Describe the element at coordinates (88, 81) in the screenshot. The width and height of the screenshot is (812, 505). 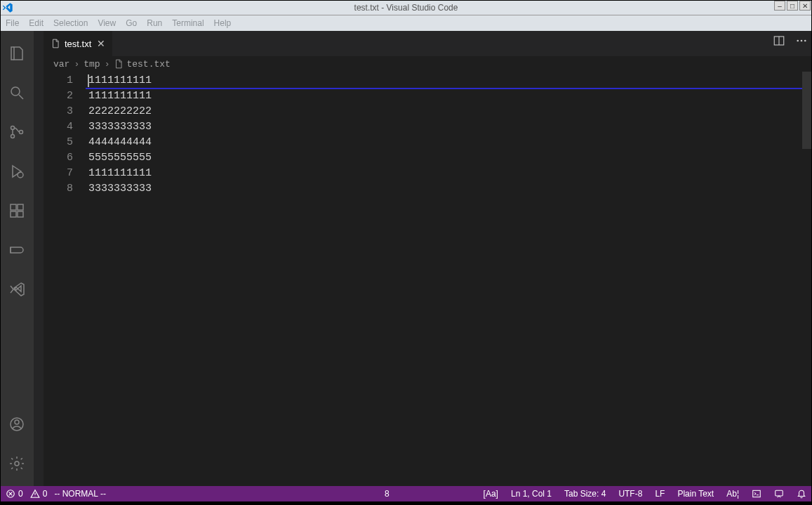
I see `text-cursor` at that location.